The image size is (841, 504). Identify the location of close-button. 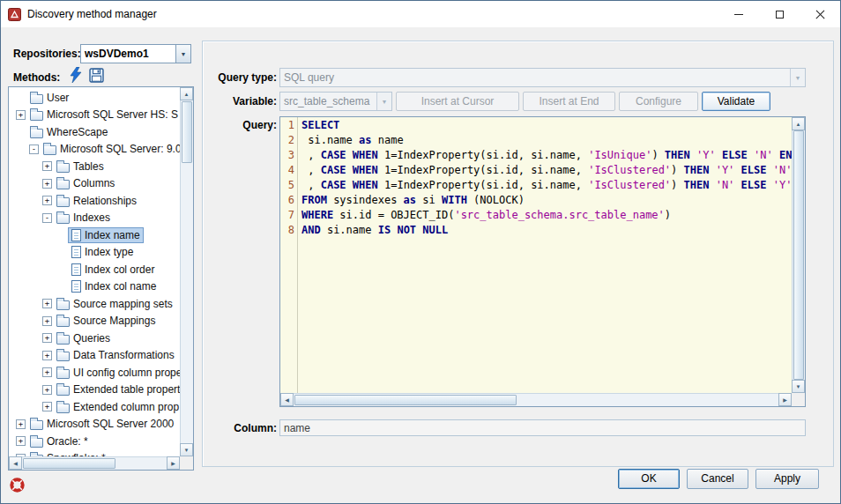
(820, 14).